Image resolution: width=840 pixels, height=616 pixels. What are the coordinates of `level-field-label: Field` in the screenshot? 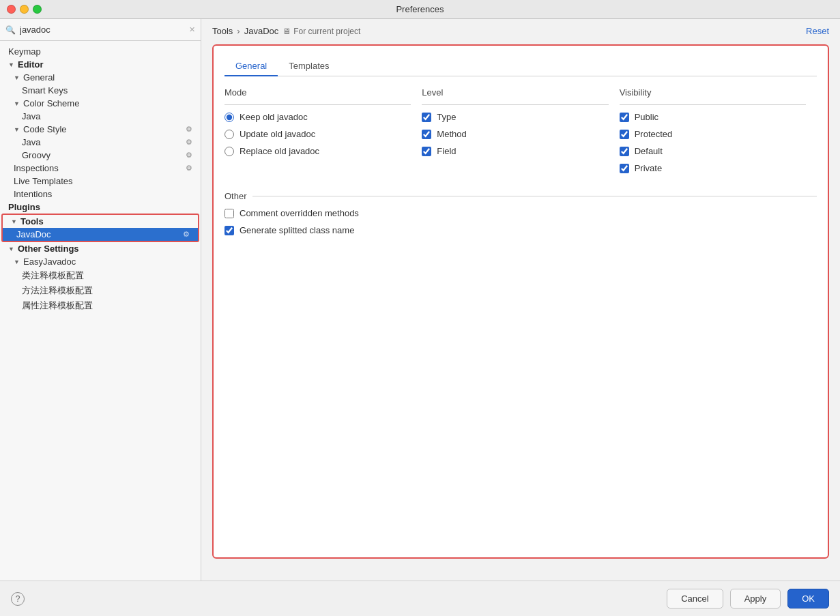 It's located at (446, 151).